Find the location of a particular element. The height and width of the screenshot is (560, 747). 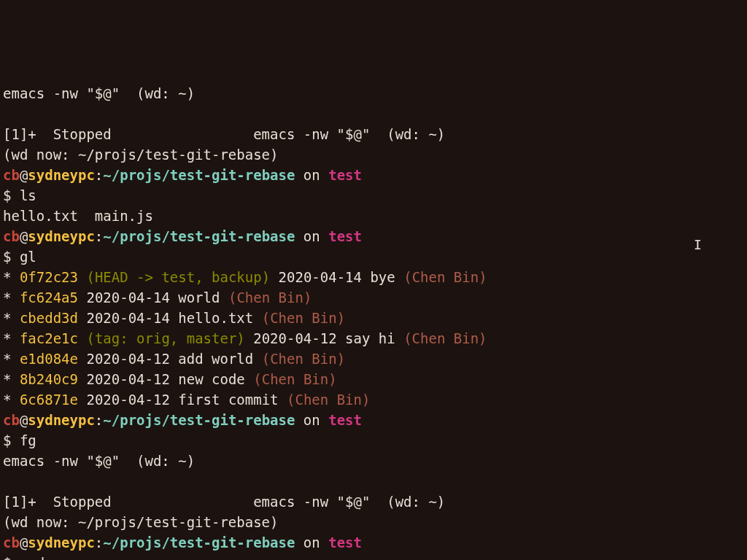

gitlog-msg: say hi is located at coordinates (371, 338).